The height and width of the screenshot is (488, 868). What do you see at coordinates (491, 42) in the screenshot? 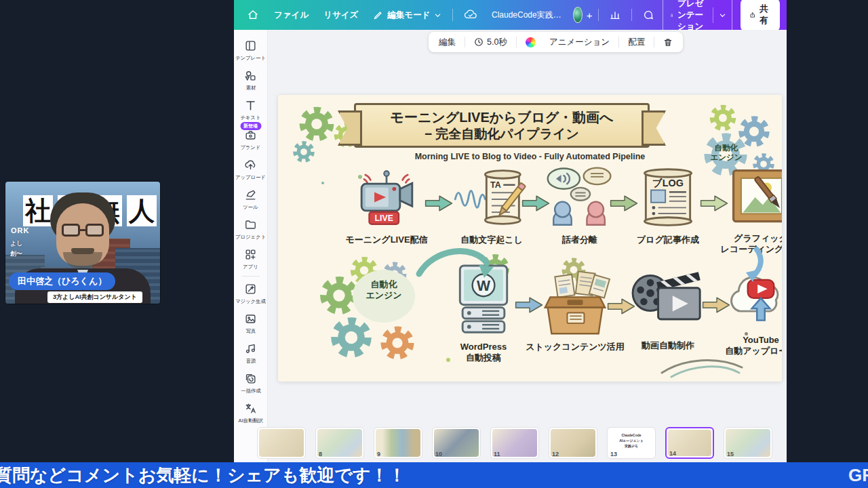
I see `duration-button: 5.0秒` at bounding box center [491, 42].